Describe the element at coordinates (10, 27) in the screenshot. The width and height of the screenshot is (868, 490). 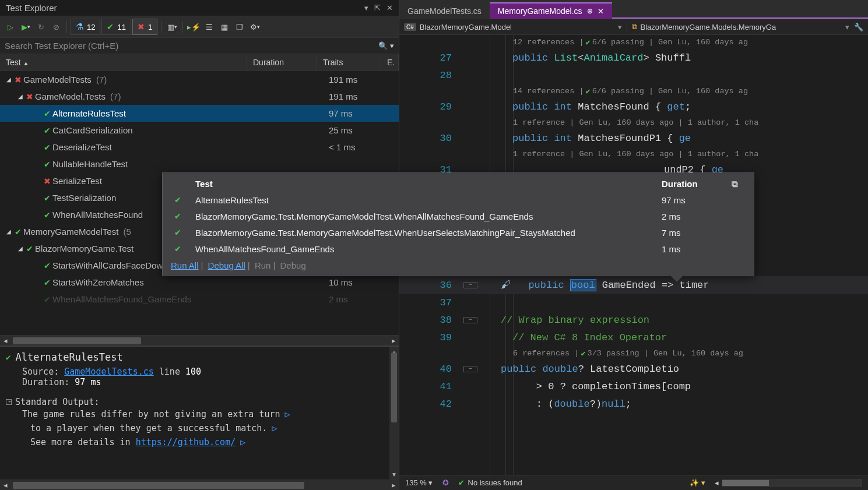
I see `run-all-button: ▷` at that location.